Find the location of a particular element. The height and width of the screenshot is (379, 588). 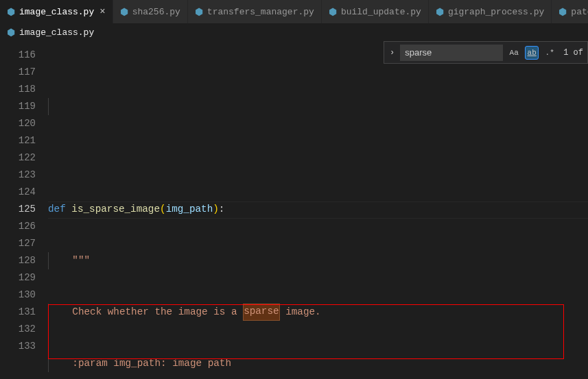

line-number: 121 is located at coordinates (18, 141).